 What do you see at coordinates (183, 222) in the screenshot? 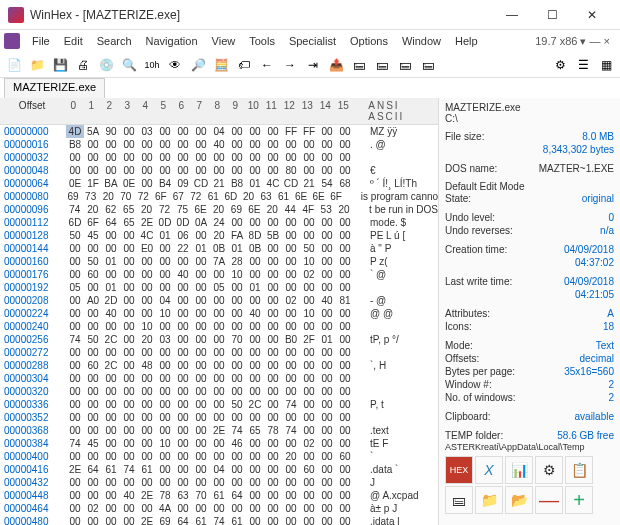
I see `hex-byte: 0D` at bounding box center [183, 222].